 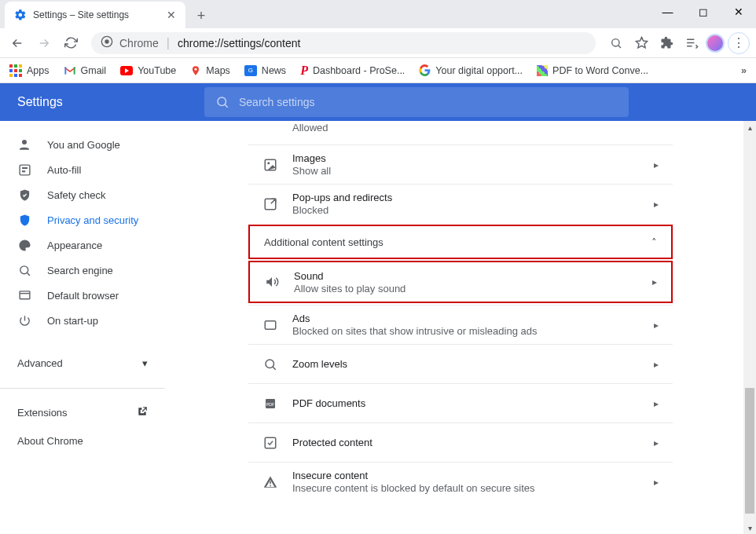 What do you see at coordinates (201, 16) in the screenshot?
I see `new-tab-button: +` at bounding box center [201, 16].